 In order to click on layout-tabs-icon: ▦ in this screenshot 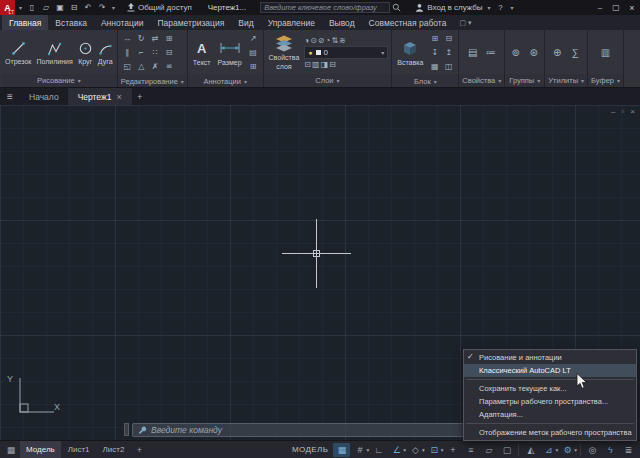, I will do `click(11, 450)`.